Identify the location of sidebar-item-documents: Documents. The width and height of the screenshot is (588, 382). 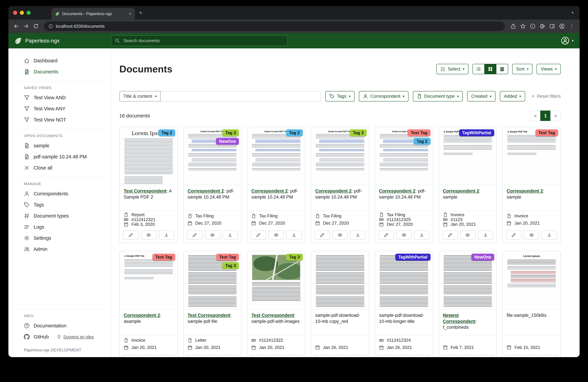
(60, 72).